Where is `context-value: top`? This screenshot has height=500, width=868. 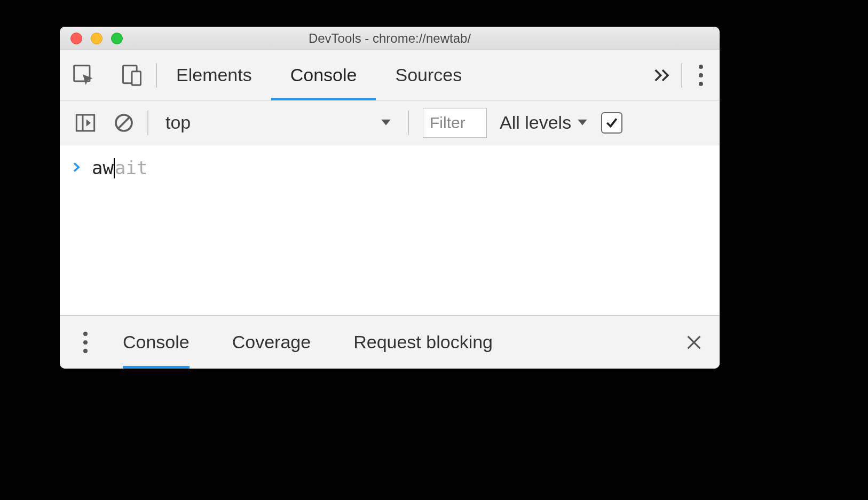 context-value: top is located at coordinates (178, 123).